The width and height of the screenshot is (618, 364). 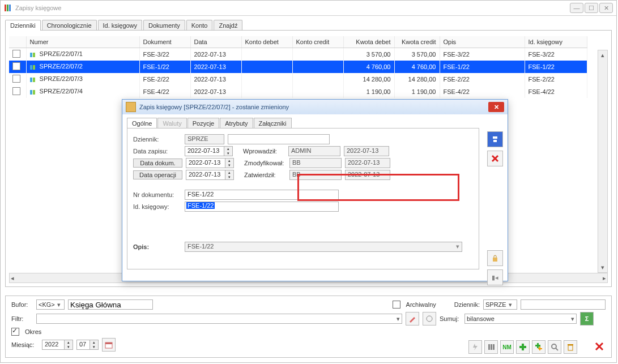 What do you see at coordinates (273, 123) in the screenshot?
I see `dtab-zalaczniki: Załączniki` at bounding box center [273, 123].